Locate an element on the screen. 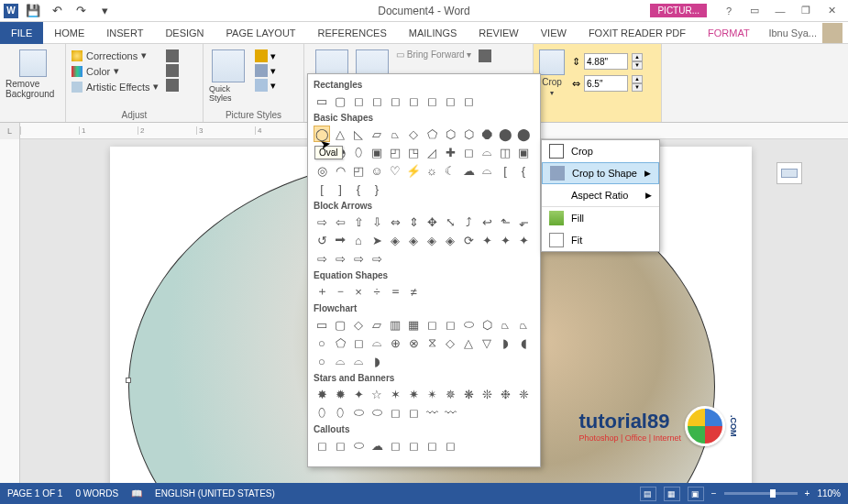  shape-arrow-r: ⇨ is located at coordinates (322, 222).